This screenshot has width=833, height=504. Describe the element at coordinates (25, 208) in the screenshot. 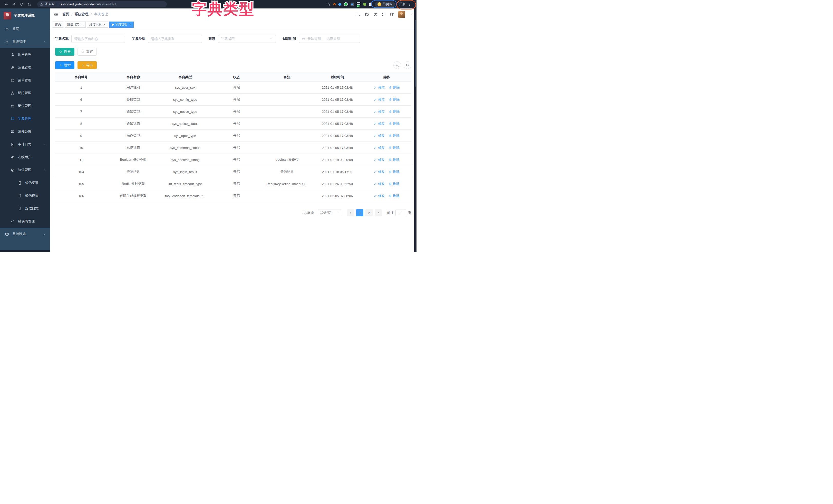

I see `sidebar-item-14: 短信日志` at that location.